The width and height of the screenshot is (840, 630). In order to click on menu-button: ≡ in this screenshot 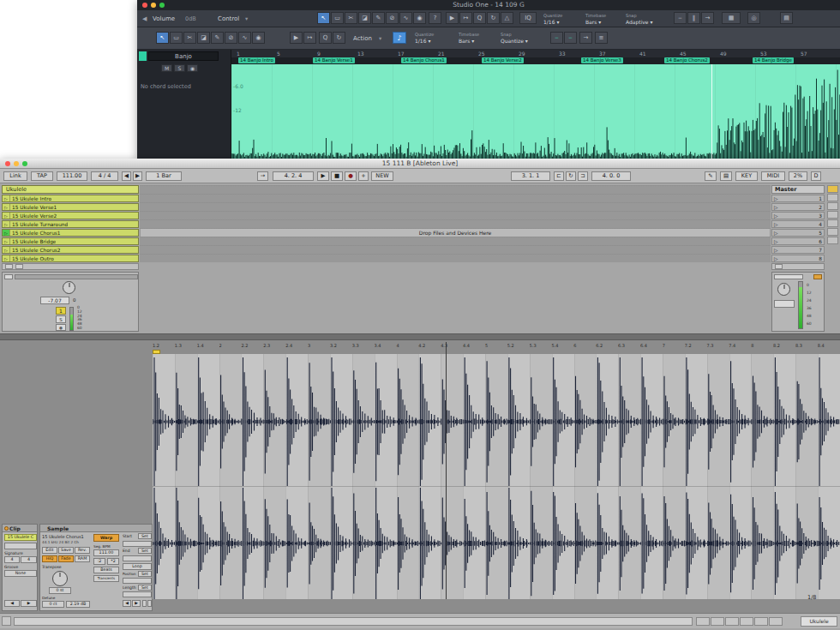, I will do `click(602, 38)`.